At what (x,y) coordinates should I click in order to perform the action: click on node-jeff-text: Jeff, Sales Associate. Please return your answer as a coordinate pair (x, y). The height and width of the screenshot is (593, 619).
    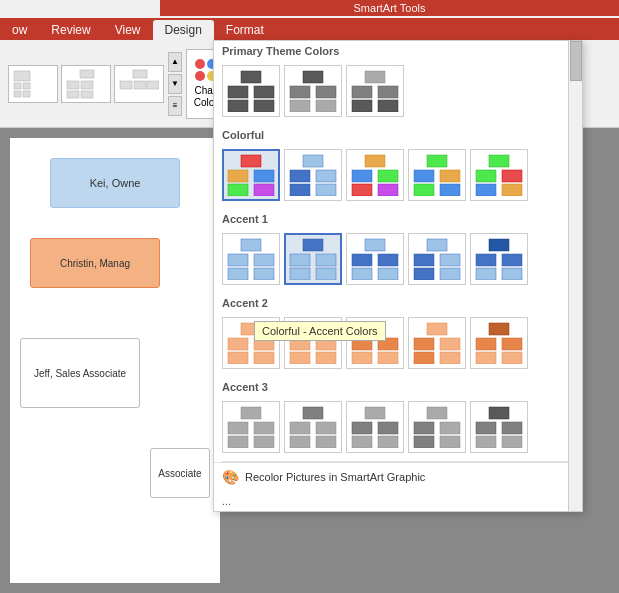
    Looking at the image, I should click on (80, 374).